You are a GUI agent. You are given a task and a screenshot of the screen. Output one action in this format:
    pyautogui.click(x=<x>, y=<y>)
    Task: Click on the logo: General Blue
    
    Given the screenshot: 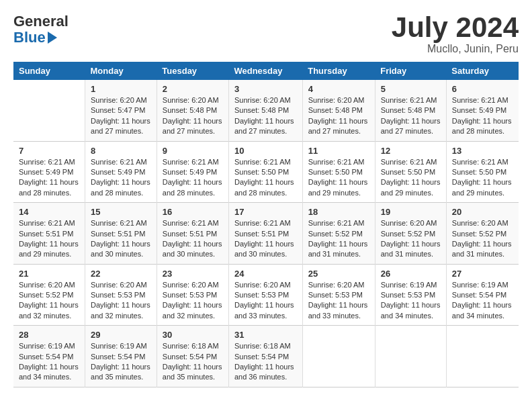 What is the action you would take?
    pyautogui.click(x=41, y=30)
    